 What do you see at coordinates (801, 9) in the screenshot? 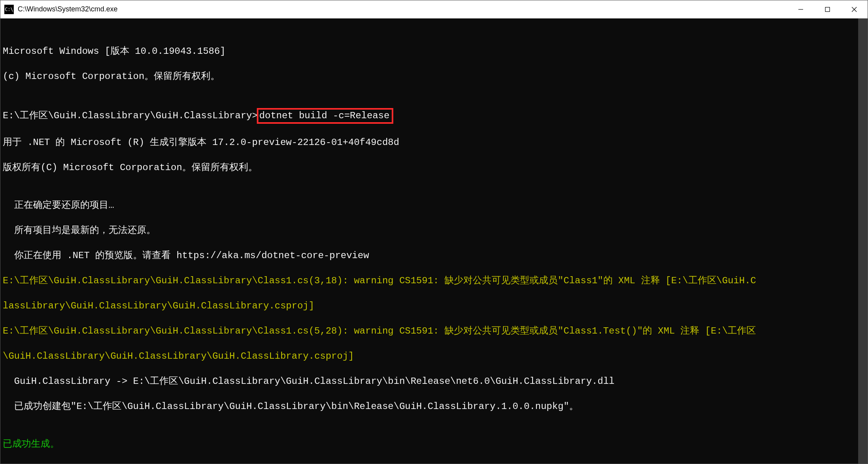
I see `minimize-button` at bounding box center [801, 9].